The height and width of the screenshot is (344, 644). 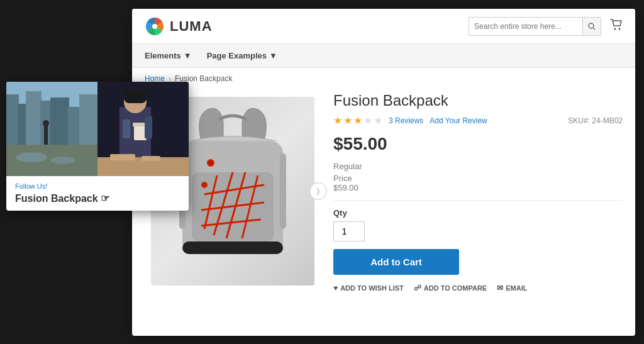 What do you see at coordinates (579, 121) in the screenshot?
I see `sku-label: SKU#:` at bounding box center [579, 121].